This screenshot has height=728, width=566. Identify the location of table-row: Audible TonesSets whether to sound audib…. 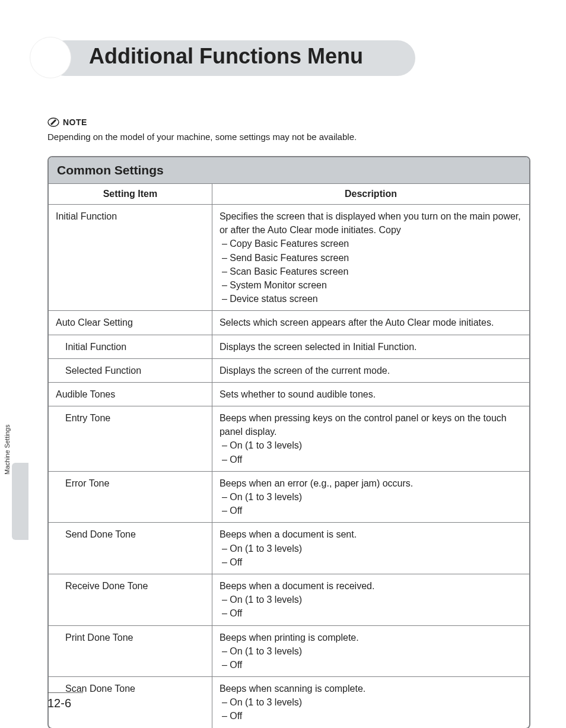
(289, 394).